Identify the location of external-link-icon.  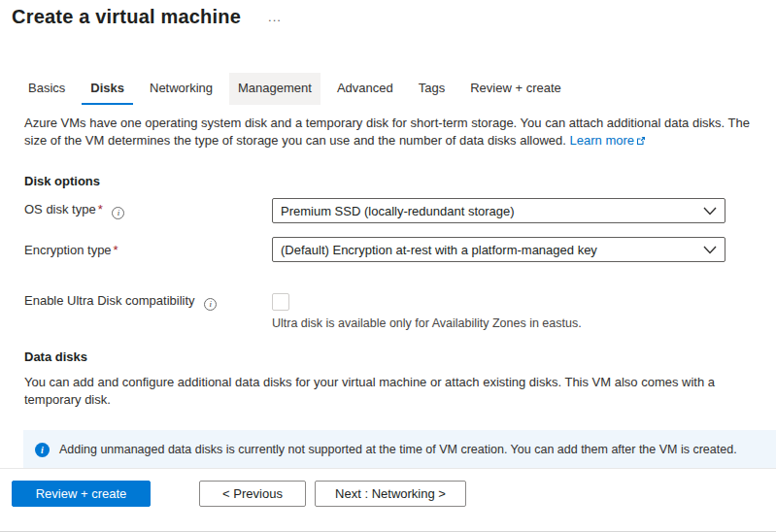
(641, 142).